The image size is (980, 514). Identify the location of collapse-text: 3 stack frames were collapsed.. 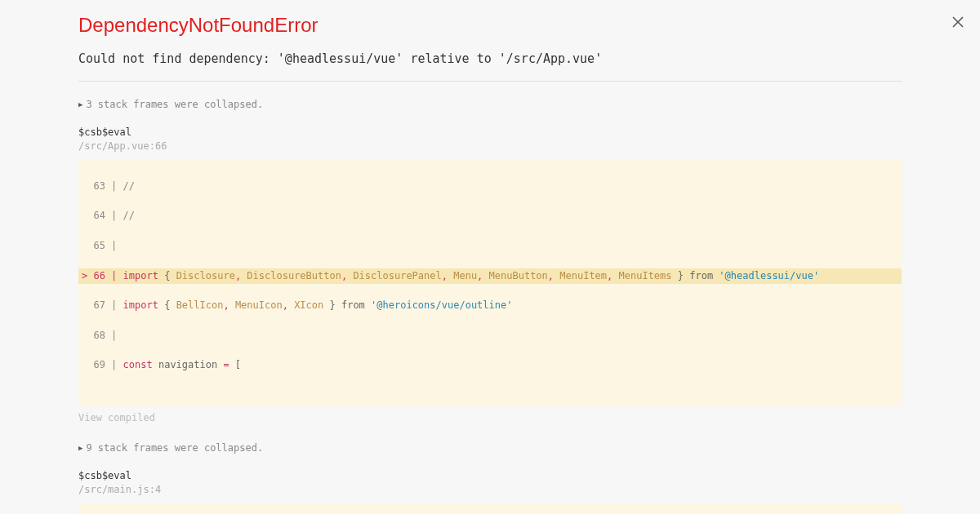
(175, 104).